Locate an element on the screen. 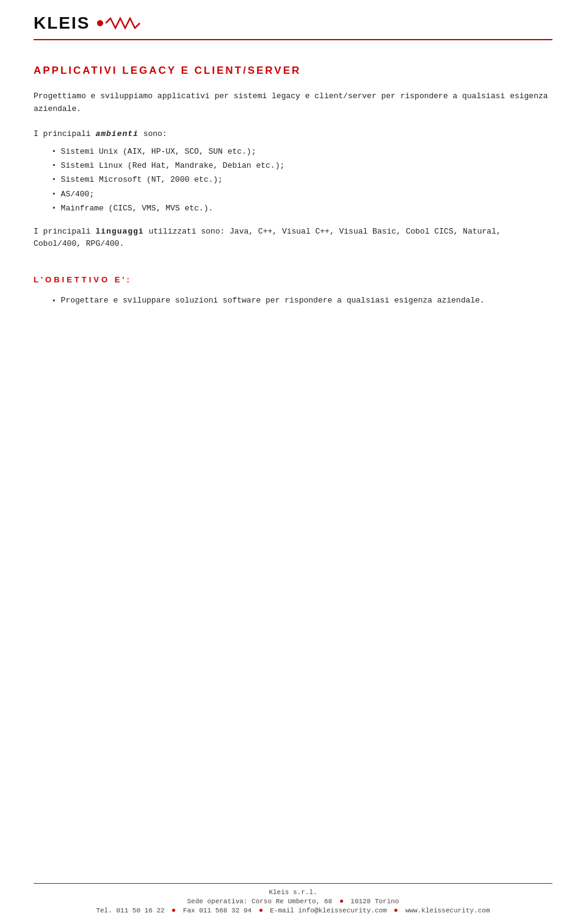  footer-address-text: Sede operativa: Corso Re Umberto, 68 is located at coordinates (259, 901).